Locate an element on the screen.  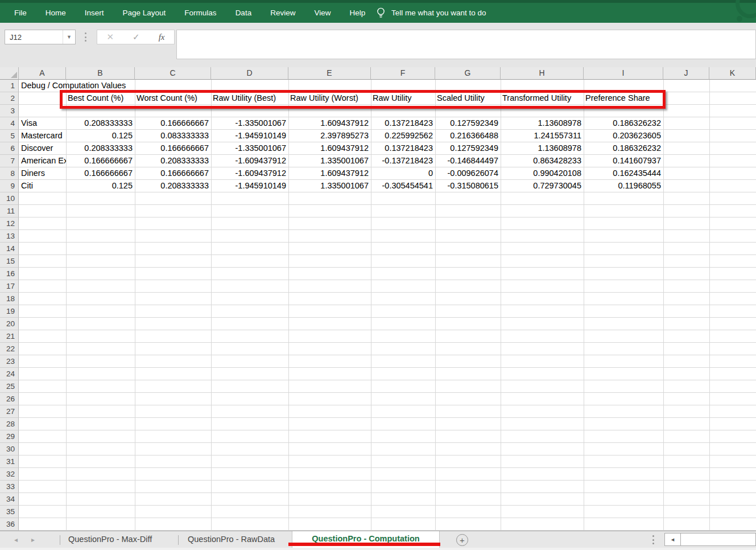
column-header-D: D is located at coordinates (250, 73).